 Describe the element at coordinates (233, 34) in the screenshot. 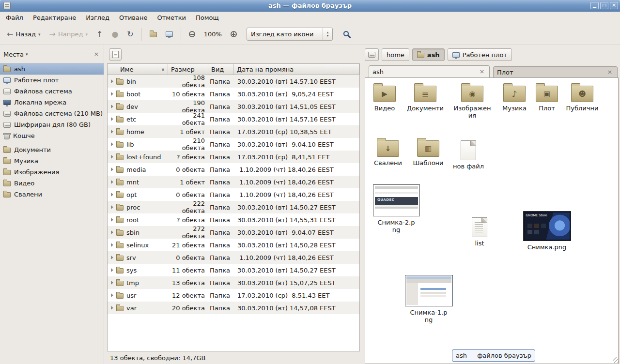

I see `zoom-in-button` at that location.